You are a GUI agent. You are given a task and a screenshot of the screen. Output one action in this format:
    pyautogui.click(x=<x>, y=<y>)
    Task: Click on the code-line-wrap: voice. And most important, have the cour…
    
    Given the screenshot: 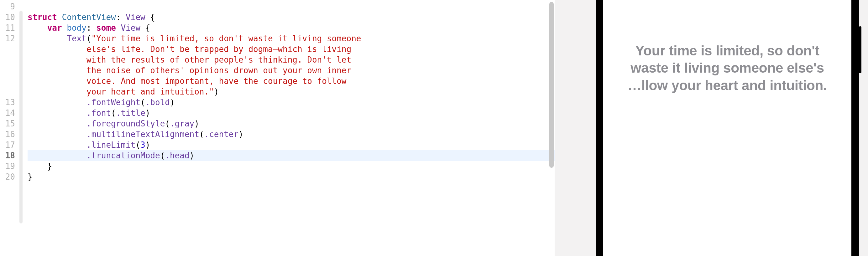 What is the action you would take?
    pyautogui.click(x=291, y=81)
    